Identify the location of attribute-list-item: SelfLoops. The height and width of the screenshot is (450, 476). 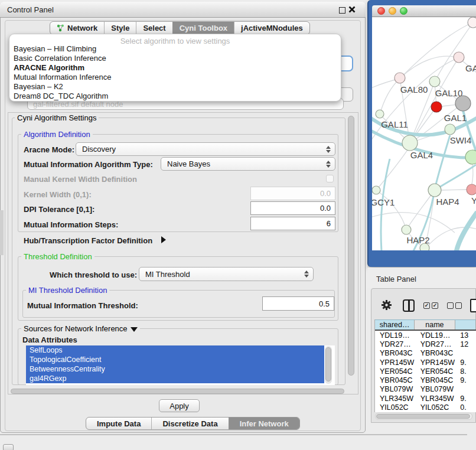
(175, 350).